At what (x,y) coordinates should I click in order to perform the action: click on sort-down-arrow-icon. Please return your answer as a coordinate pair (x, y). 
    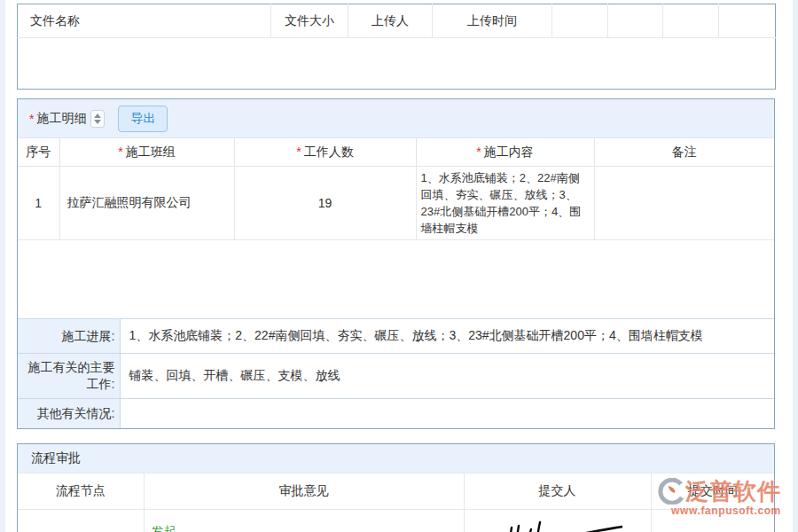
    Looking at the image, I should click on (98, 122).